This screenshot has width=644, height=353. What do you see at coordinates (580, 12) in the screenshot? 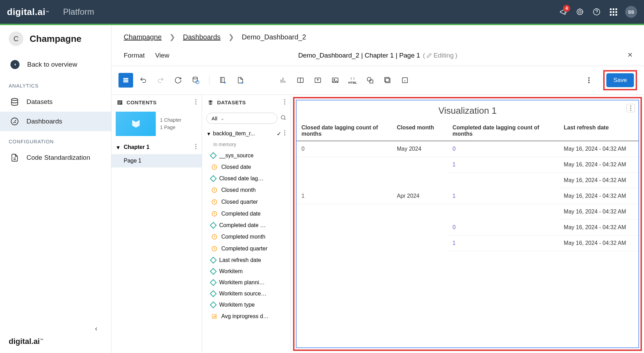
I see `target-icon` at bounding box center [580, 12].